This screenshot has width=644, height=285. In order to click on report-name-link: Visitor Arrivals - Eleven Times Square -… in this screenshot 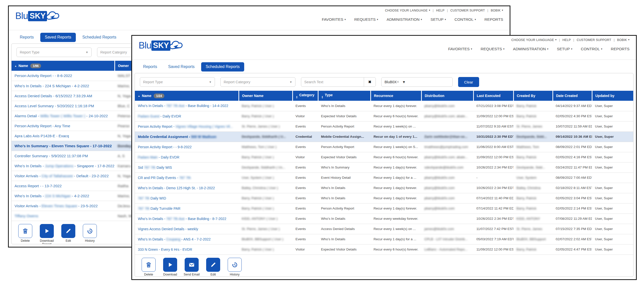, I will do `click(63, 206)`.